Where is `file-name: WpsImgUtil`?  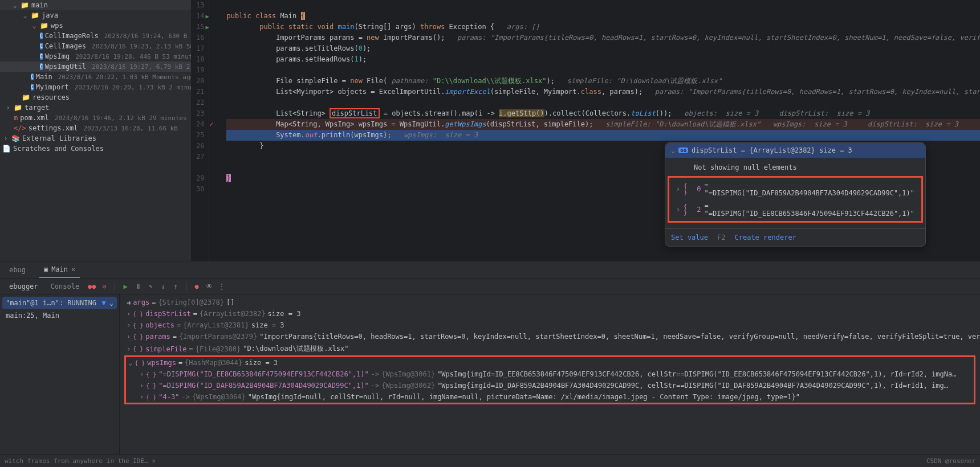 file-name: WpsImgUtil is located at coordinates (66, 67).